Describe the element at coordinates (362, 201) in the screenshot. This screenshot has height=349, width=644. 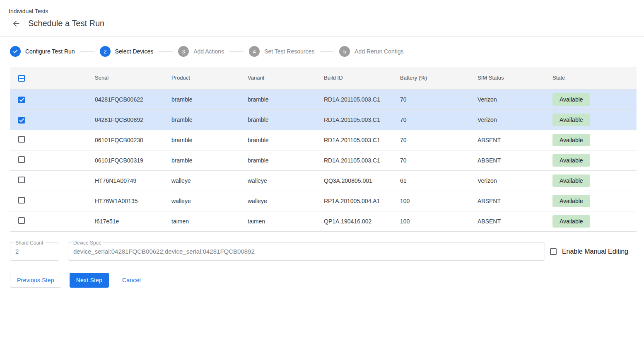
I see `cell-build-id: RP1A.201005.004.A1` at that location.